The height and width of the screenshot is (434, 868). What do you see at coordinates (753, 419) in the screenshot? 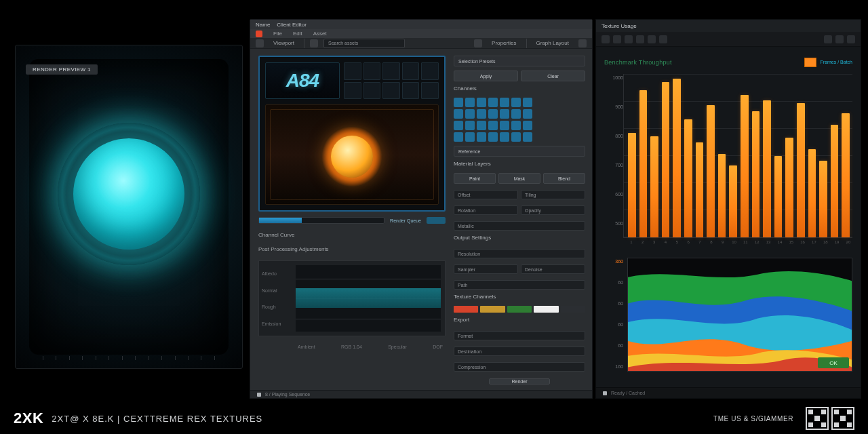
I see `footer-right-text: TME US & S/GIAMMER` at bounding box center [753, 419].